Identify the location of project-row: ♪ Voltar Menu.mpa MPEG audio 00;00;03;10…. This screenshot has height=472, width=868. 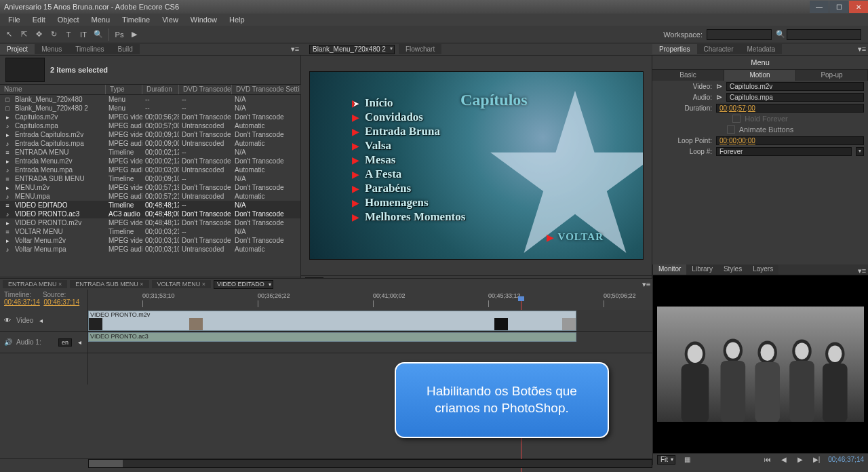
(151, 250).